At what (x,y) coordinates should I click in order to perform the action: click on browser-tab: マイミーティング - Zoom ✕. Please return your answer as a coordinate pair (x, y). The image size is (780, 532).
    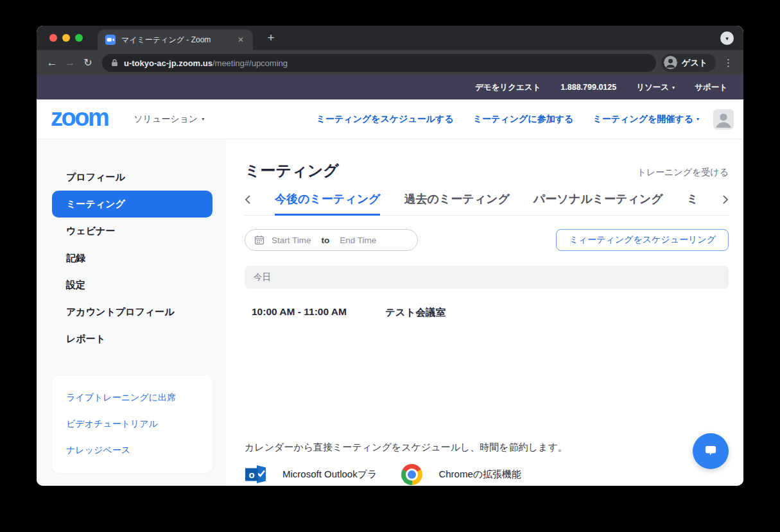
    Looking at the image, I should click on (175, 40).